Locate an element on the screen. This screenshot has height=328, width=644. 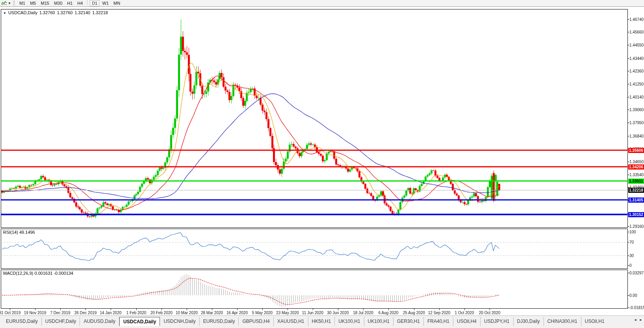
price-axis-label: -0.01815 is located at coordinates (637, 308).